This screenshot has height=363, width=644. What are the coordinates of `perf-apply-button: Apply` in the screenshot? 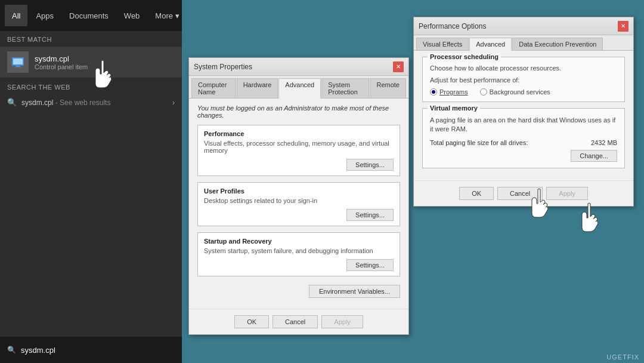 It's located at (567, 193).